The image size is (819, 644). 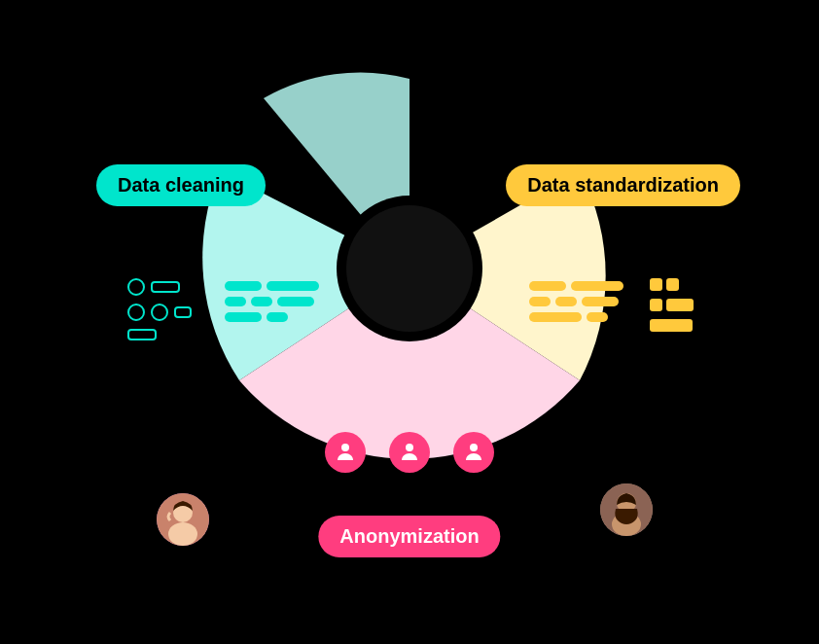 I want to click on right-icon-group, so click(x=671, y=305).